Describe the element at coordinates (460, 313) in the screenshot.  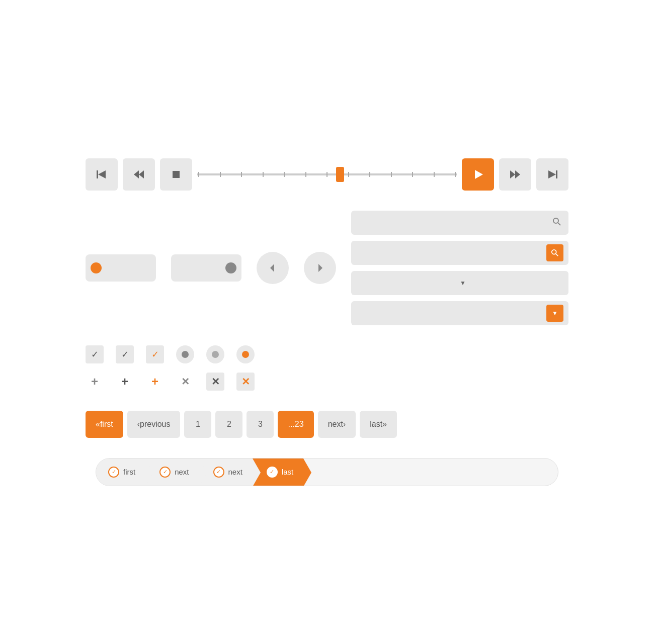
I see `dropdown-2: ▼` at that location.